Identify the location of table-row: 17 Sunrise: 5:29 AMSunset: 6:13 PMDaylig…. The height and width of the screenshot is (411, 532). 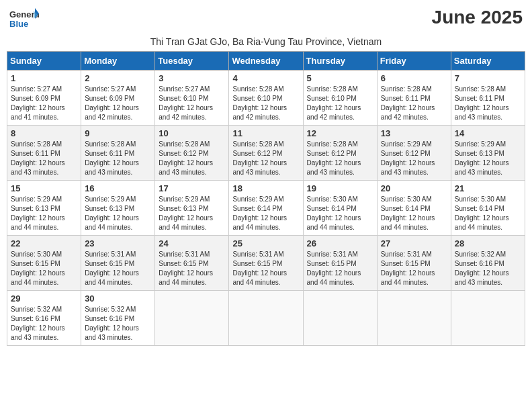
(192, 208).